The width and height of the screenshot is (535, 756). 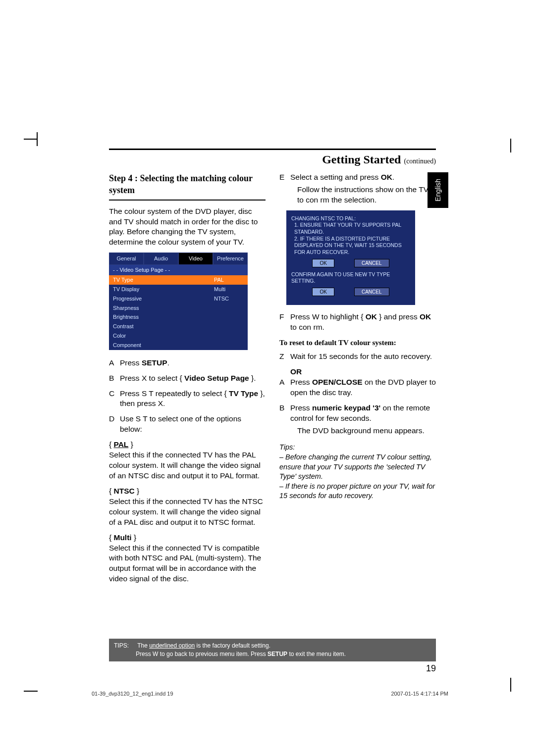 What do you see at coordinates (323, 263) in the screenshot?
I see `dialog-ok-button: OK` at bounding box center [323, 263].